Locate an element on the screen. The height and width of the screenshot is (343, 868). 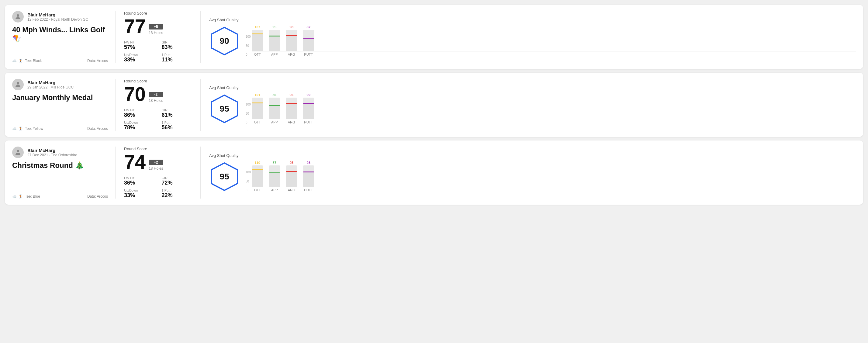
score-badge-col: +2 18 Holes is located at coordinates (156, 166).